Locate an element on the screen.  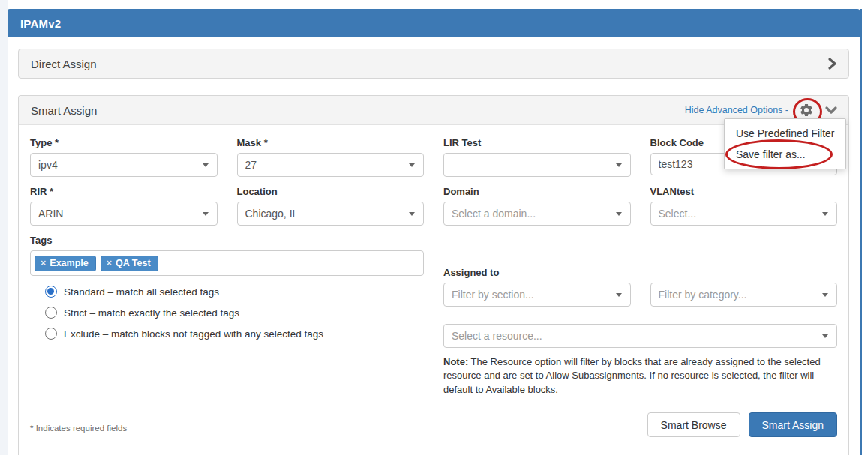
vlantest-label: VLANtest is located at coordinates (744, 192).